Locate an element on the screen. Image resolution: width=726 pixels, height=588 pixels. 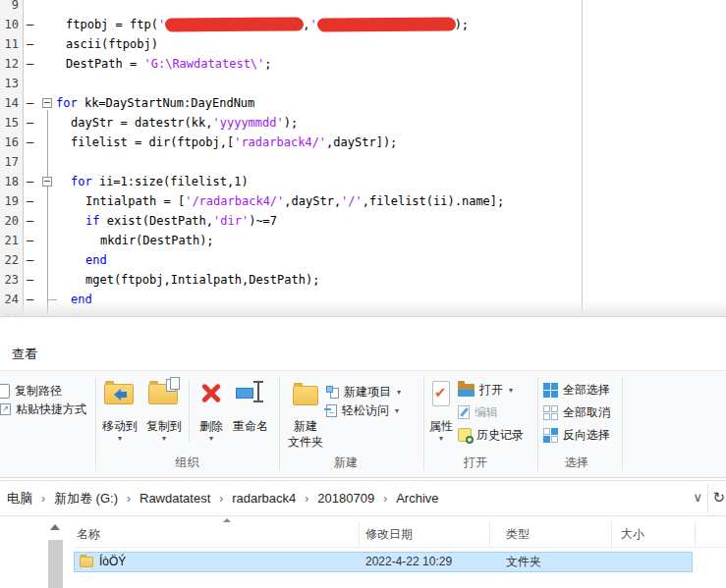
breadcrumb: 电脑›新加卷 (G:)›Rawdatatest›radarback4›20180… is located at coordinates (223, 499).